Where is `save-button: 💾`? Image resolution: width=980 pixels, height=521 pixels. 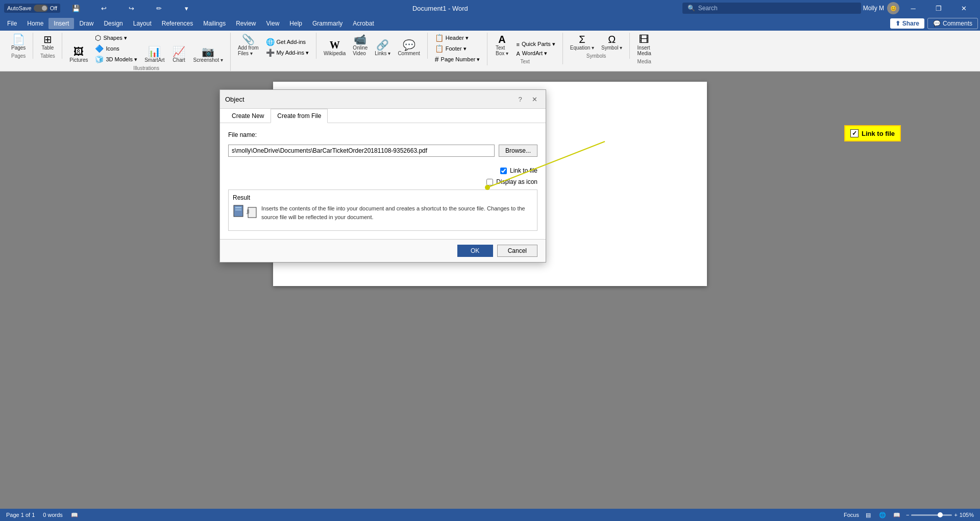 save-button: 💾 is located at coordinates (76, 8).